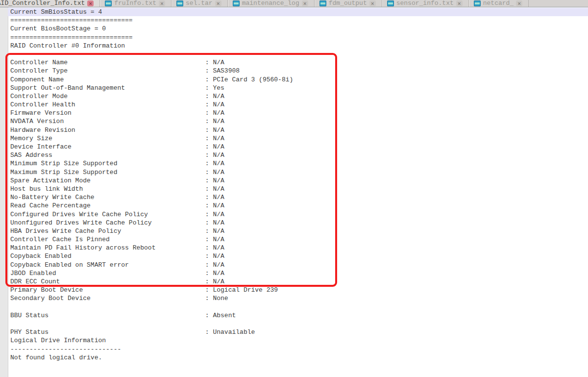 This screenshot has width=588, height=377. I want to click on kv-line: Controller Health : N/A, so click(299, 105).